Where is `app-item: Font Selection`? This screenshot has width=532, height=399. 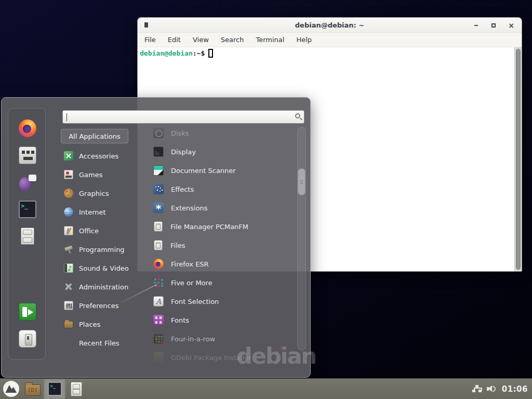 app-item: Font Selection is located at coordinates (223, 301).